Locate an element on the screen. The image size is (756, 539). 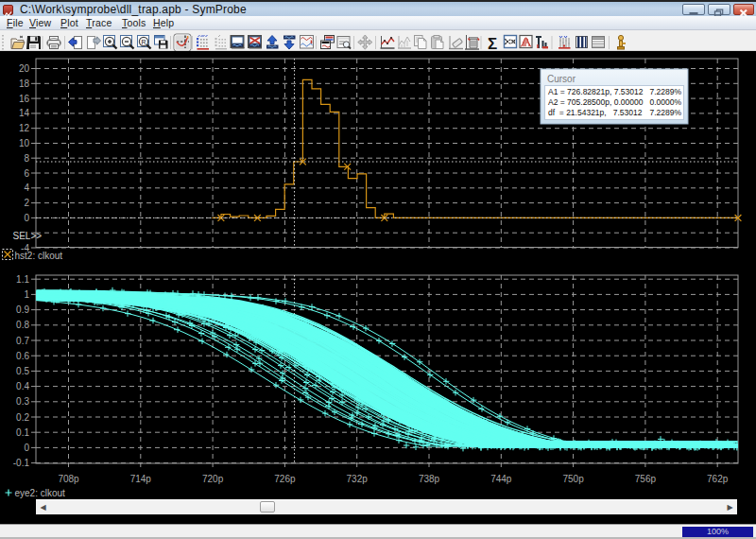
svg-text: 14 is located at coordinates (25, 113).